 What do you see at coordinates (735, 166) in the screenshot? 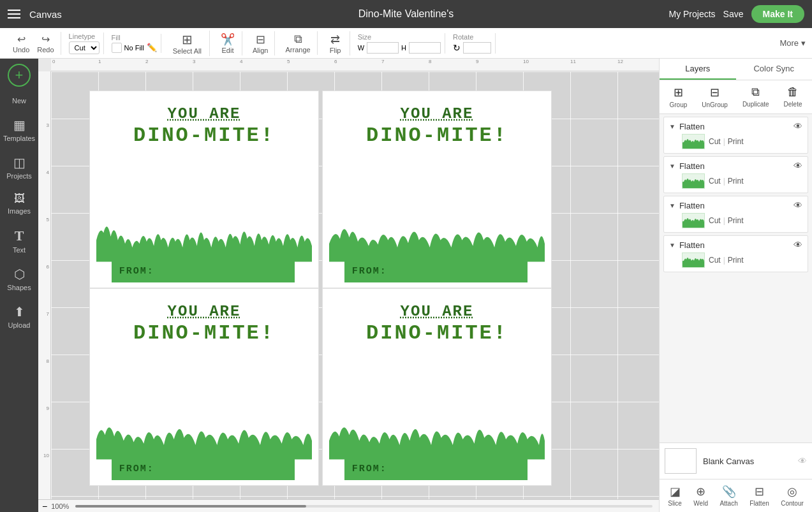
I see `layer-2-name: Flatten` at bounding box center [735, 166].